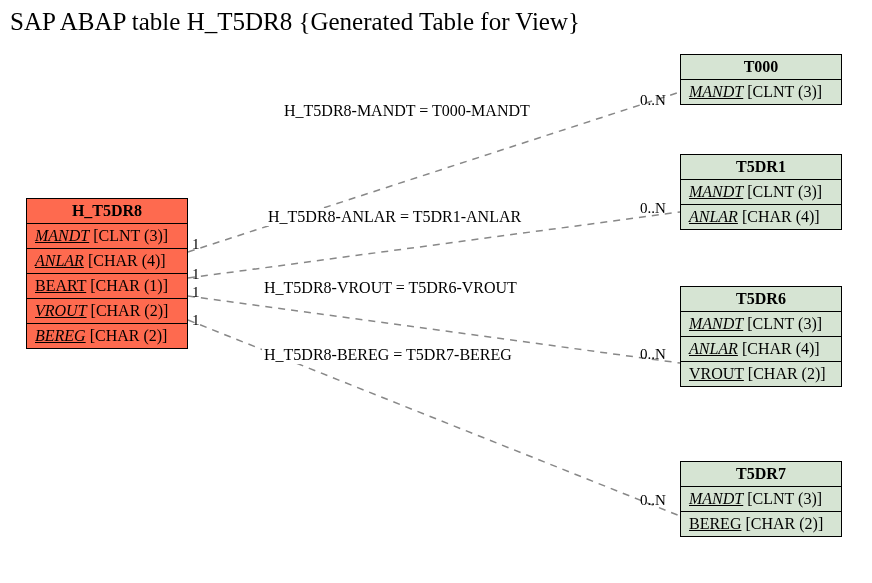 The image size is (872, 583). I want to click on relationship-label: H_T5DR8-BEREG = T5DR7-BEREG, so click(388, 355).